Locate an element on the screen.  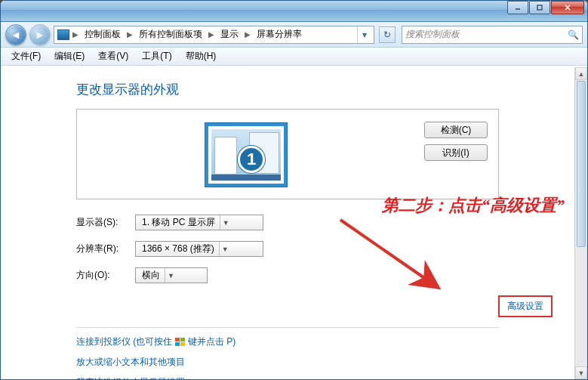
orientation-label: 方向(O): is located at coordinates (106, 275).